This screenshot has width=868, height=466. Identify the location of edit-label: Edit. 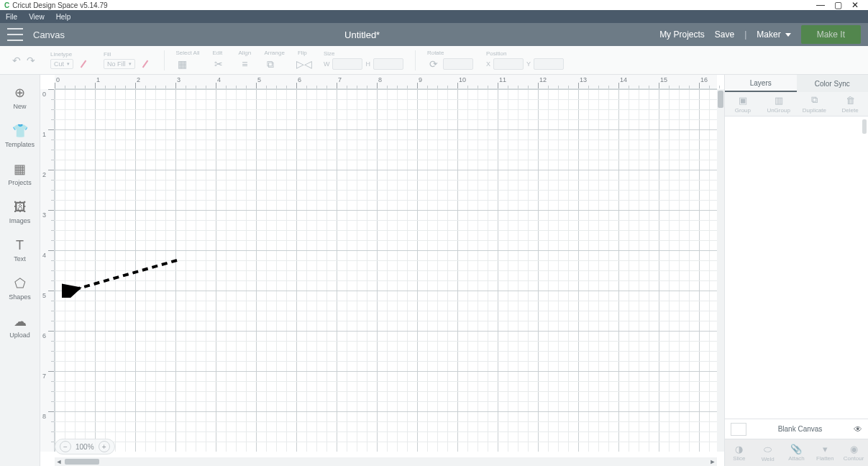
(217, 53).